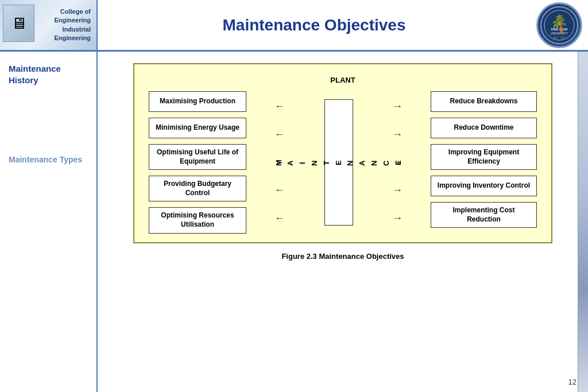  Describe the element at coordinates (343, 80) in the screenshot. I see `plant-label: PLANT` at that location.